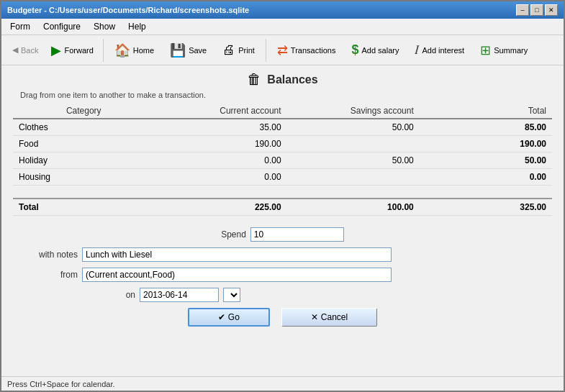 The width and height of the screenshot is (565, 392). Describe the element at coordinates (537, 10) in the screenshot. I see `maximize-button: □` at that location.